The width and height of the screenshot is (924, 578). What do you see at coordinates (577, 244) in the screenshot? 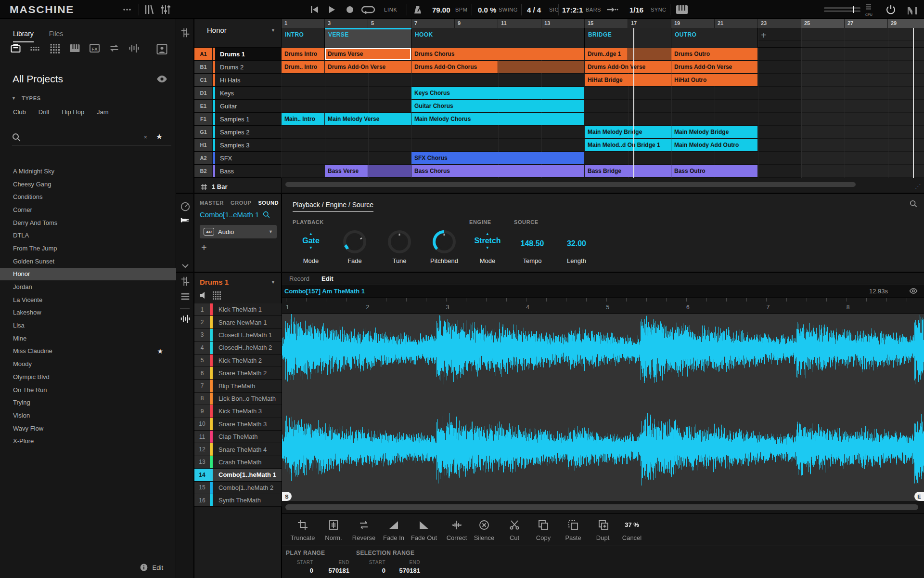
I see `length-value: 32.00` at bounding box center [577, 244].